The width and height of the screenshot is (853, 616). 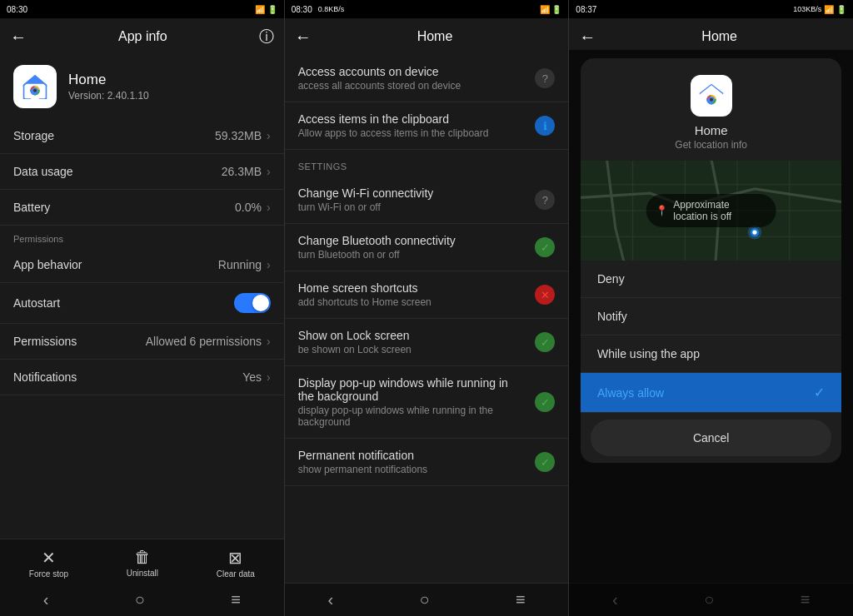 I want to click on while-using-label: While using the app, so click(x=648, y=354).